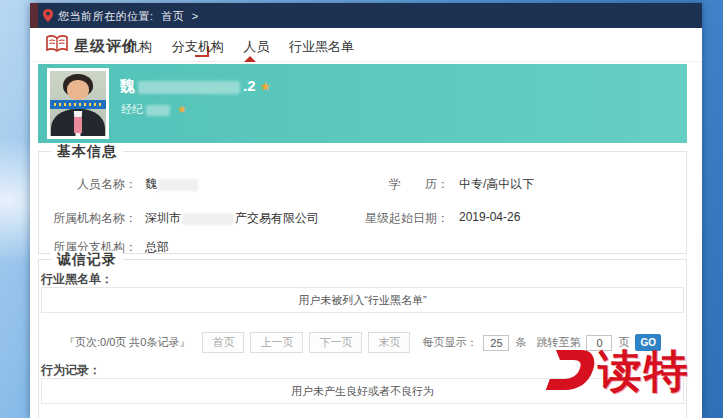 The height and width of the screenshot is (418, 723). I want to click on breadcrumb-home-link: 首页, so click(172, 16).